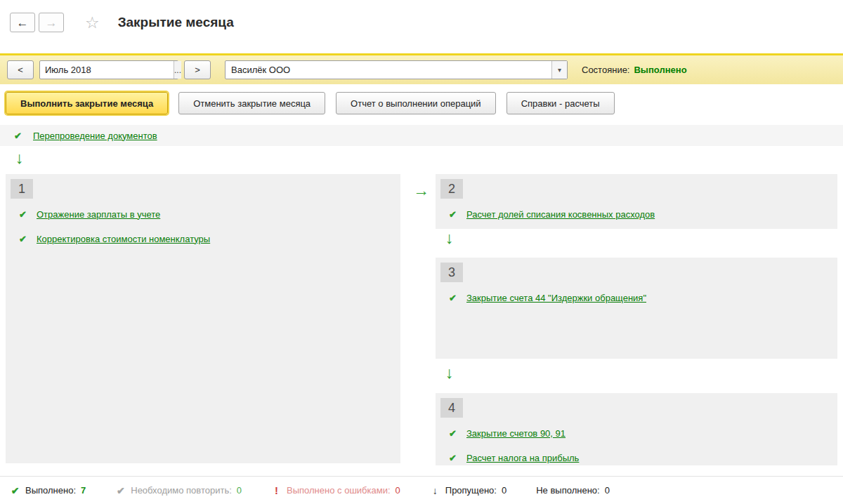 The image size is (843, 504). What do you see at coordinates (422, 135) in the screenshot?
I see `reposting-row: ✔ Перепроведение документов` at bounding box center [422, 135].